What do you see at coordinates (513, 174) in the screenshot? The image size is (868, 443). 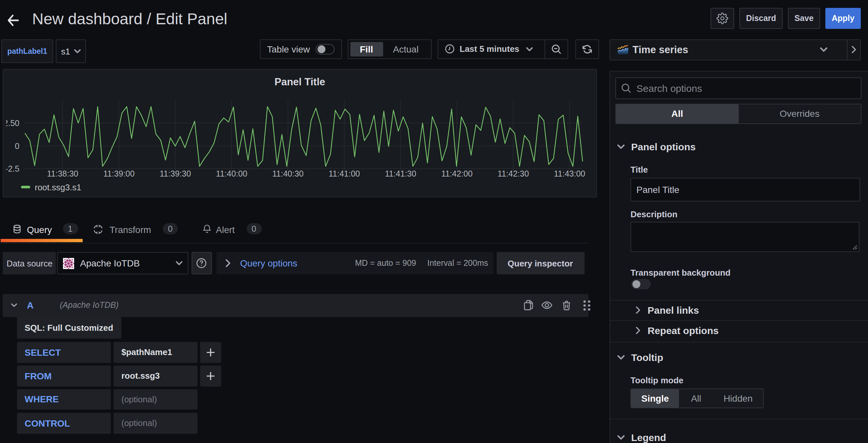 I see `svg-text: 11:42:30` at bounding box center [513, 174].